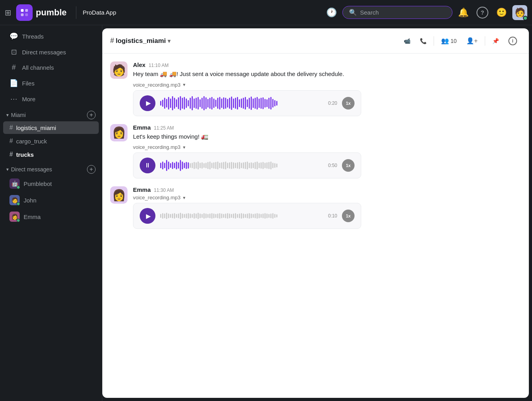 Image resolution: width=532 pixels, height=401 pixels. Describe the element at coordinates (28, 84) in the screenshot. I see `files-label: Files` at that location.